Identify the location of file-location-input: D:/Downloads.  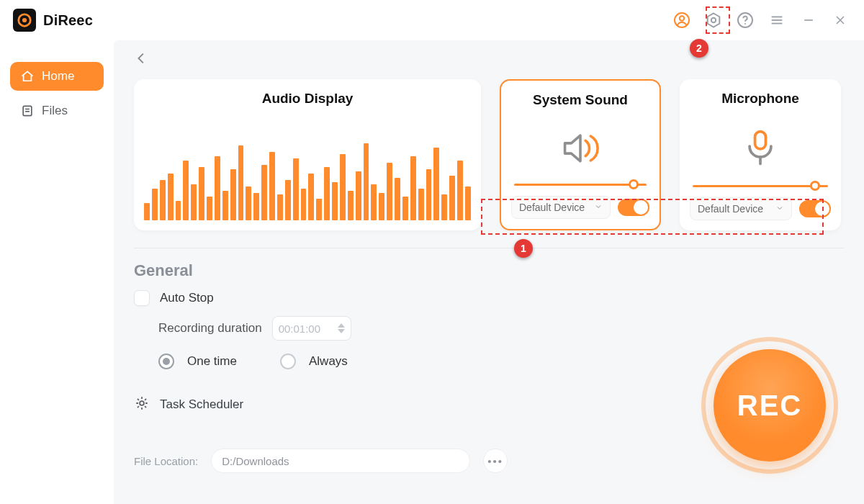
(341, 461).